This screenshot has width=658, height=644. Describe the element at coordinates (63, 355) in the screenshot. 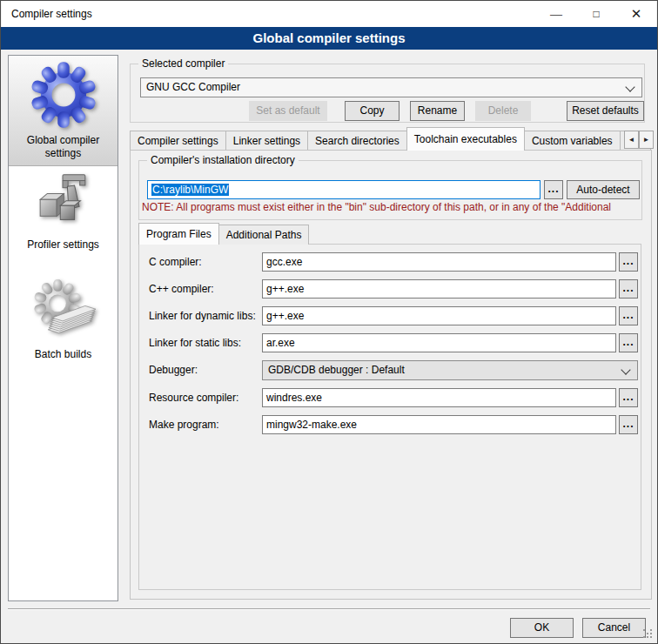

I see `sidebar-item-label: Batch builds` at that location.